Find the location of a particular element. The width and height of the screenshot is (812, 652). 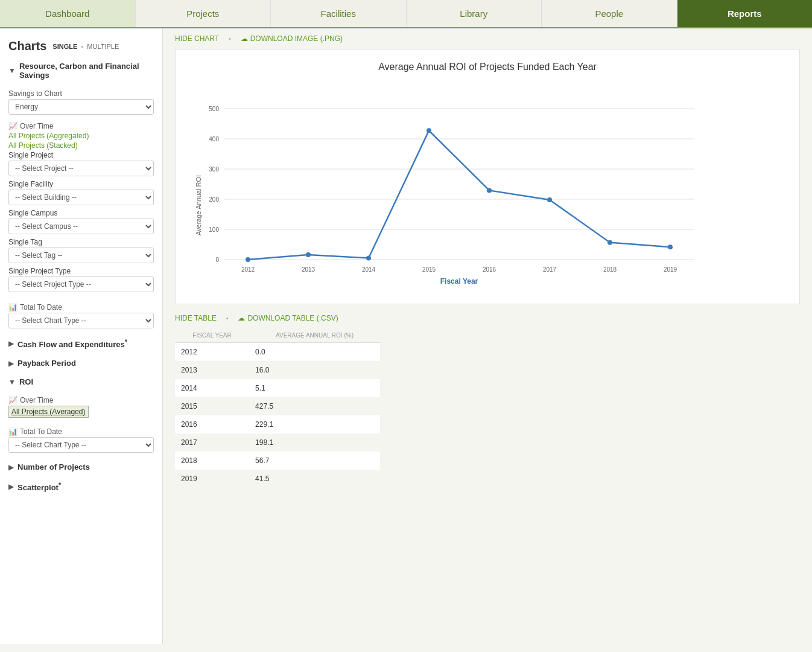

roi-over-time: 📈 Over Time All Projects (Averaged) is located at coordinates (81, 405).